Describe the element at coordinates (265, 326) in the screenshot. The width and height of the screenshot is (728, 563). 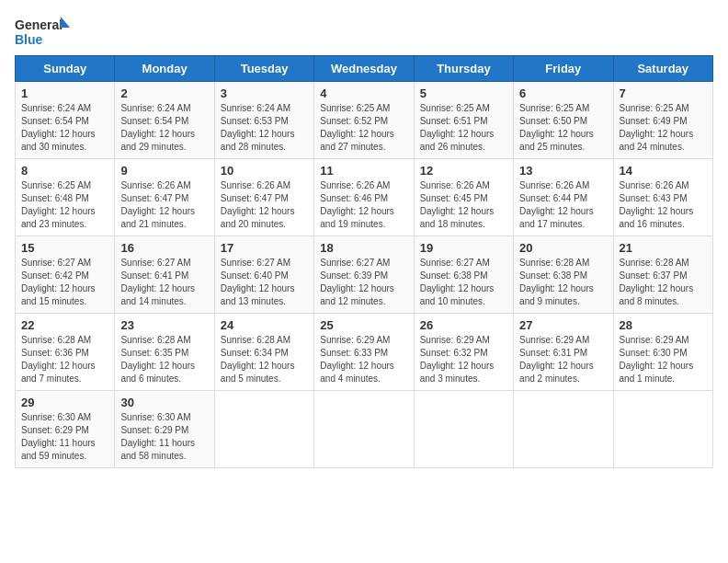
I see `day-number: 24` at that location.